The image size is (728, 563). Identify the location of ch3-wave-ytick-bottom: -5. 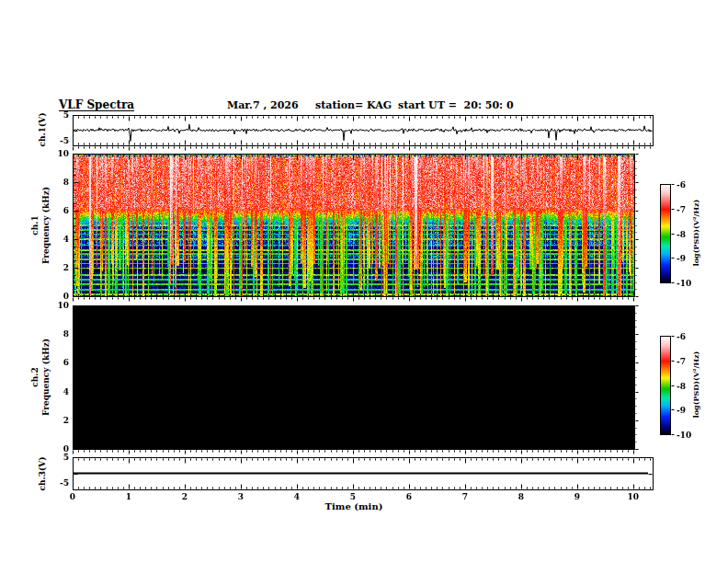
(60, 483).